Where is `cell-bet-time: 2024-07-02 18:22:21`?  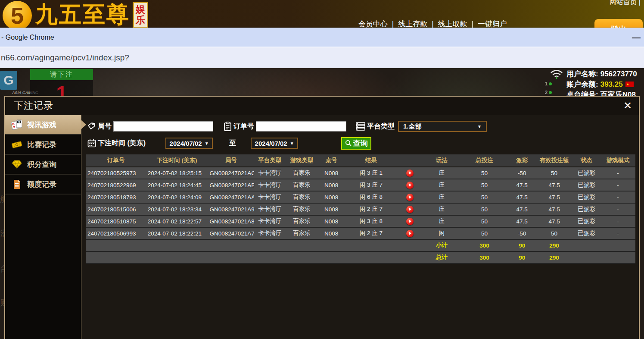
cell-bet-time: 2024-07-02 18:22:21 is located at coordinates (177, 233).